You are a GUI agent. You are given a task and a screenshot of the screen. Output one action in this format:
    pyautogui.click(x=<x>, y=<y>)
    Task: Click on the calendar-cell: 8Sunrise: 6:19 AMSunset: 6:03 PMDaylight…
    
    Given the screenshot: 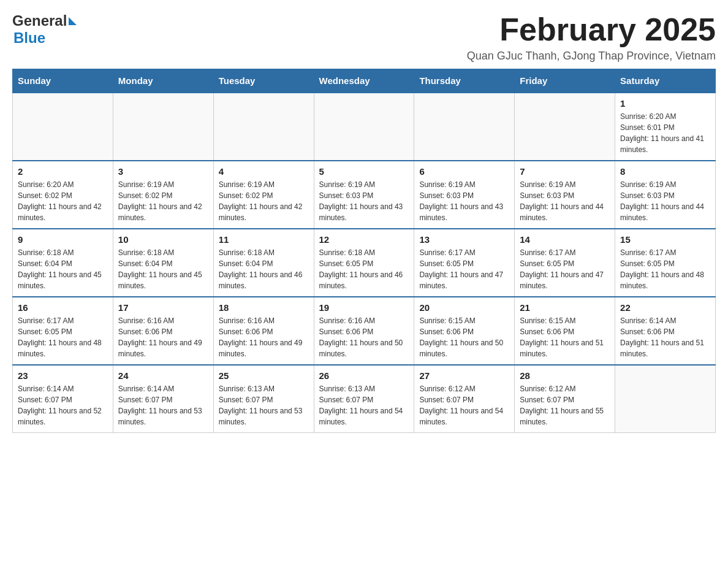 What is the action you would take?
    pyautogui.click(x=665, y=195)
    